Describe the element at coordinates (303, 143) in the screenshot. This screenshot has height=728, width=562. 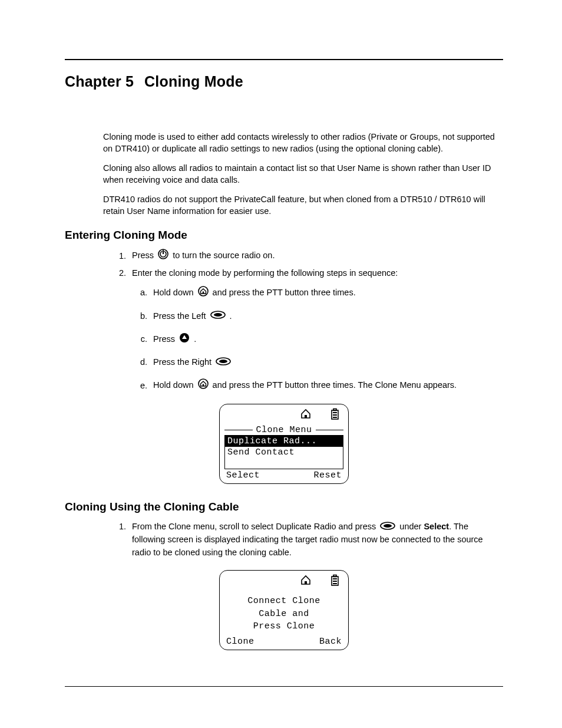
I see `intro-p1: Cloning mode is used to either add conta…` at that location.